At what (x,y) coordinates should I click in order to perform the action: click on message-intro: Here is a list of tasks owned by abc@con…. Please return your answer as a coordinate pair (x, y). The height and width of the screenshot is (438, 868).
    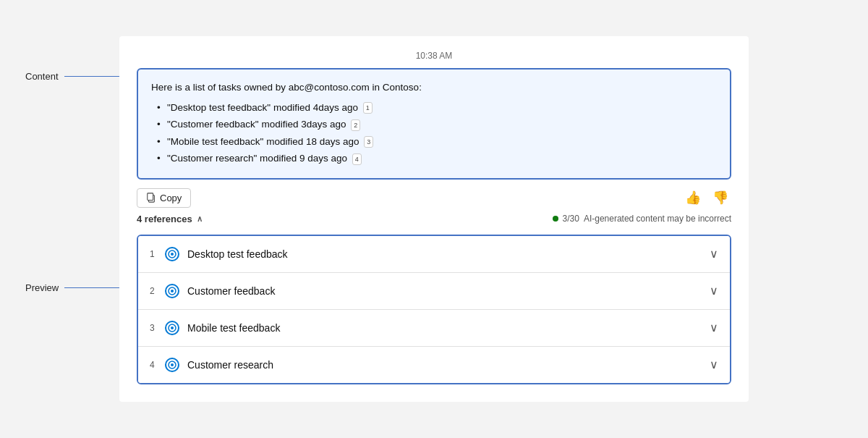
    Looking at the image, I should click on (434, 88).